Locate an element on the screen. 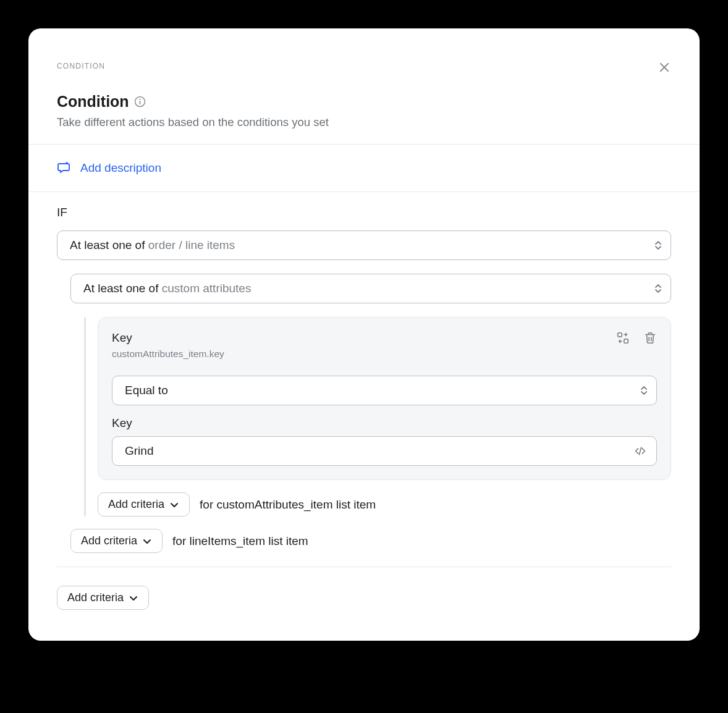 This screenshot has width=728, height=713. add-criteria-outer-button: Add criteria is located at coordinates (103, 598).